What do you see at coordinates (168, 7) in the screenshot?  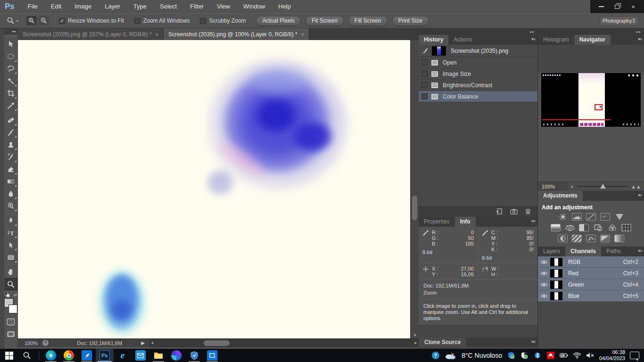 I see `menu-select: Select` at bounding box center [168, 7].